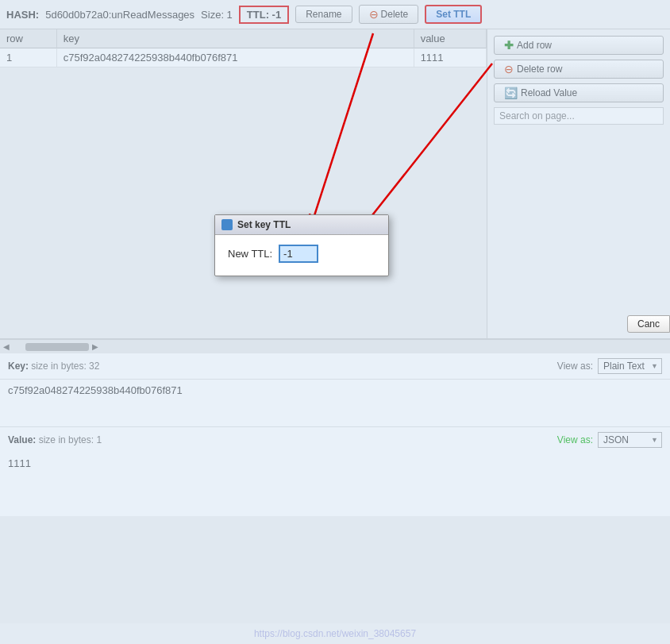 This screenshot has height=644, width=670. Describe the element at coordinates (649, 324) in the screenshot. I see `cancel-button: Canc` at that location.